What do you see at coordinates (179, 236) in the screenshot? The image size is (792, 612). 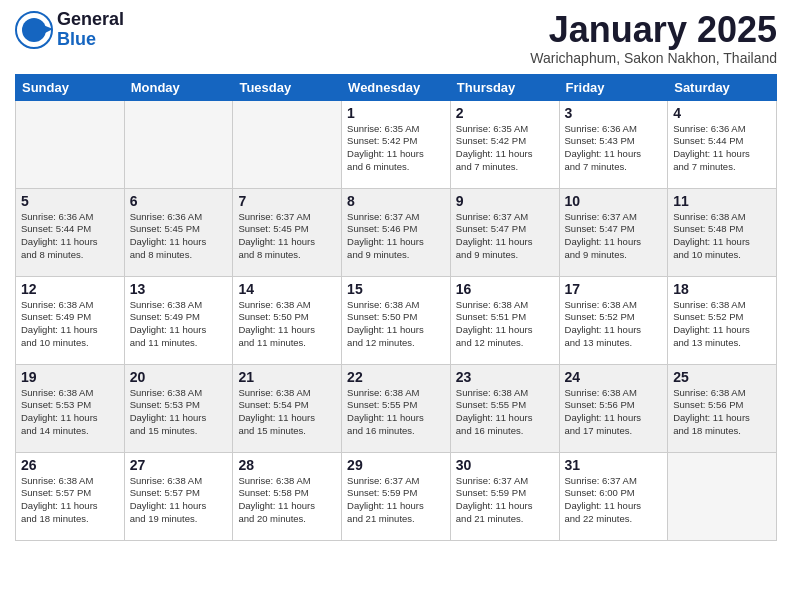 I see `day-info: Sunrise: 6:36 AM Sunset: 5:45 PM Dayligh…` at bounding box center [179, 236].